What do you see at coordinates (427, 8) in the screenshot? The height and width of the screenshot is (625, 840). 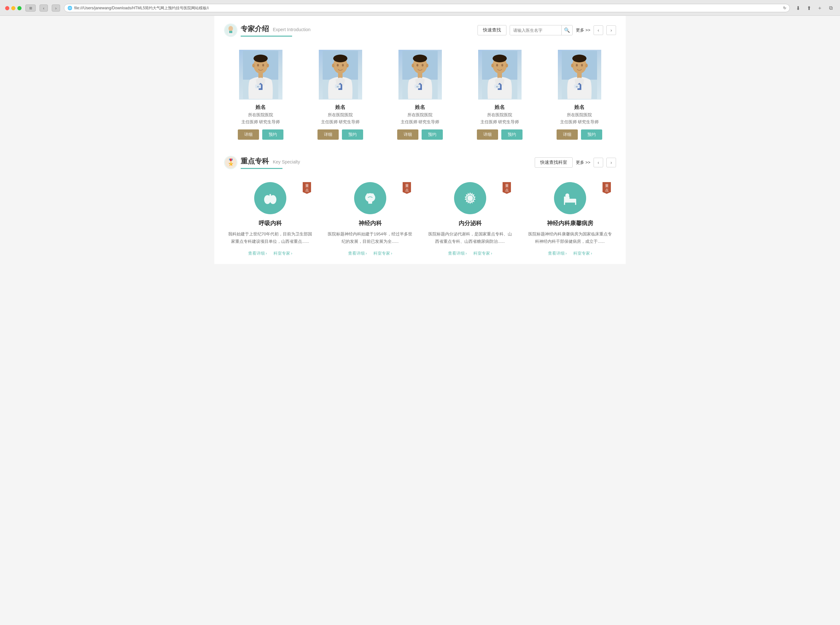 I see `address-bar: 🌐 file:///Users/janewang/Downloads/HTML5…` at bounding box center [427, 8].